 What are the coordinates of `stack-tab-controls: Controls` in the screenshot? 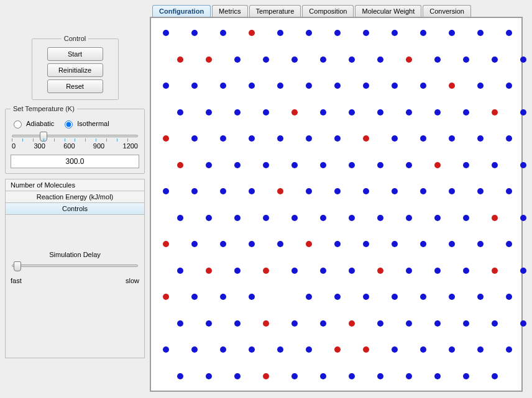 It's located at (75, 209).